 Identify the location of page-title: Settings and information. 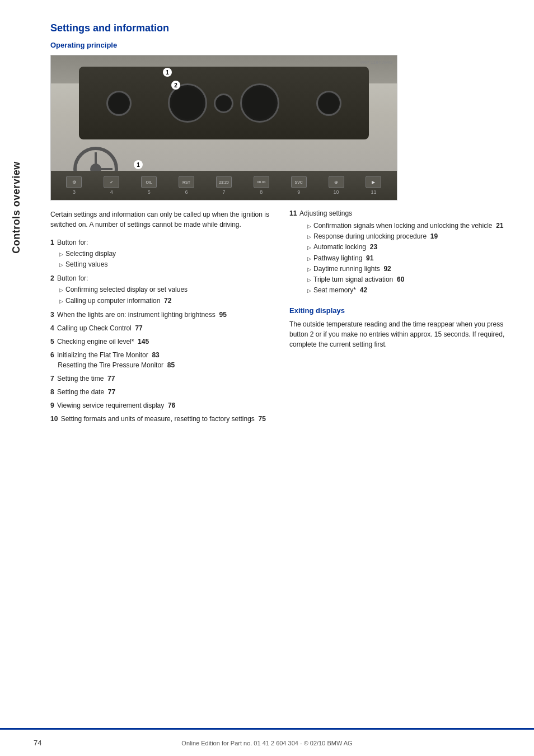
(281, 28).